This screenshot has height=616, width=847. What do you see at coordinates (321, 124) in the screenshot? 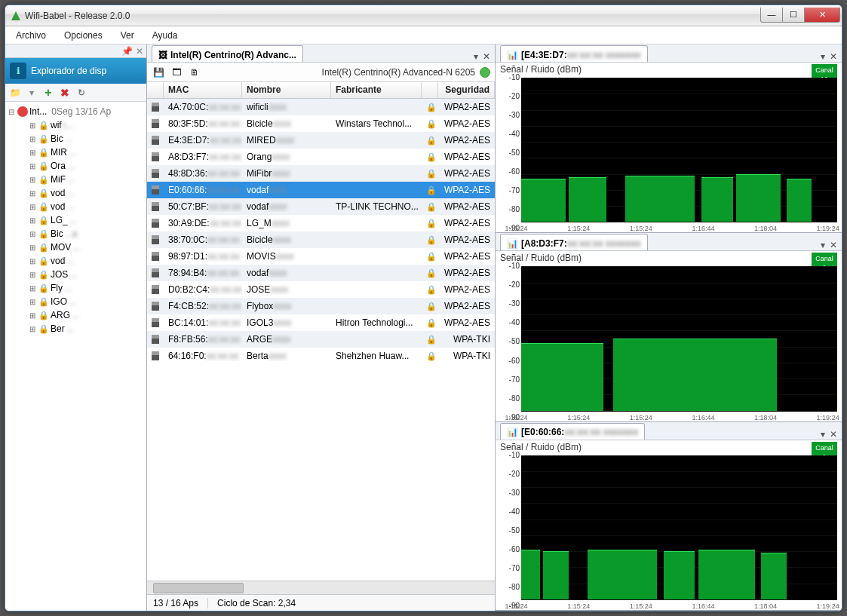
I see `table-row: 80:3F:5D:xx:xx:xxBiciclexxxxWinstars Tec…` at bounding box center [321, 124].